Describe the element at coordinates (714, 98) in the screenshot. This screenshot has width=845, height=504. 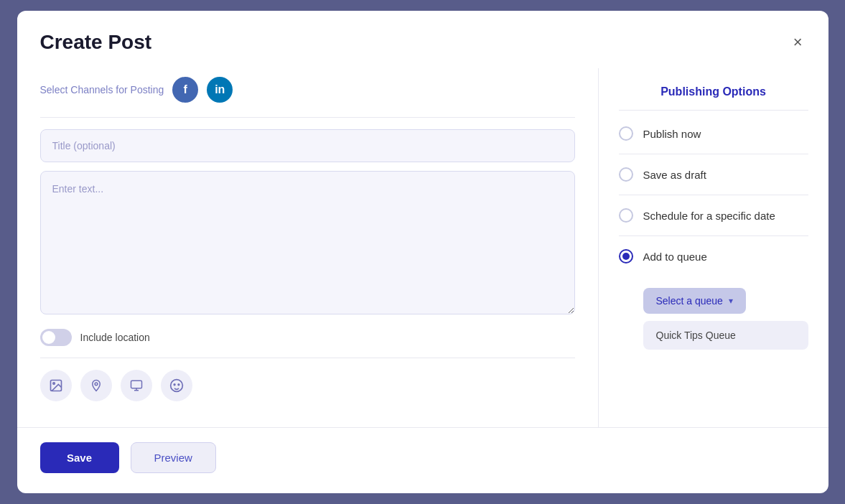
I see `publishing-options-title: Publishing Options` at that location.